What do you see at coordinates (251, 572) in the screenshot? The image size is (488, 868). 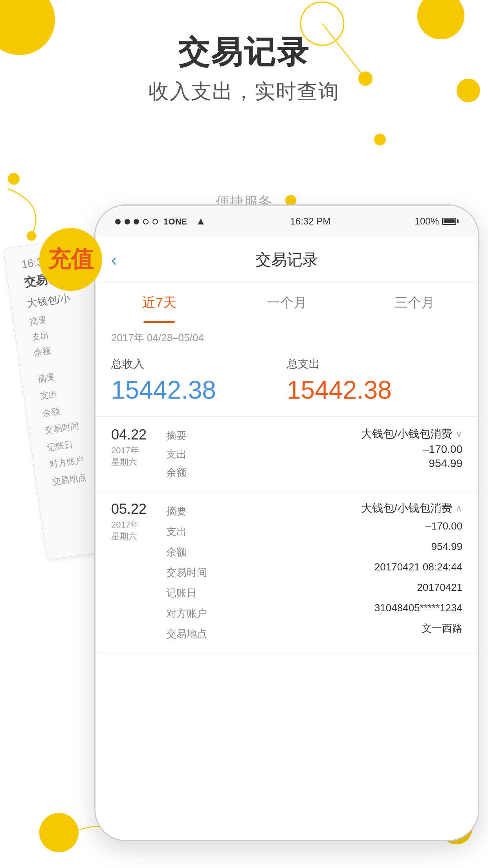 I see `tx-labels-2: 摘要 支出 余额 交易时间 记账日 对方账户 交易地点` at bounding box center [251, 572].